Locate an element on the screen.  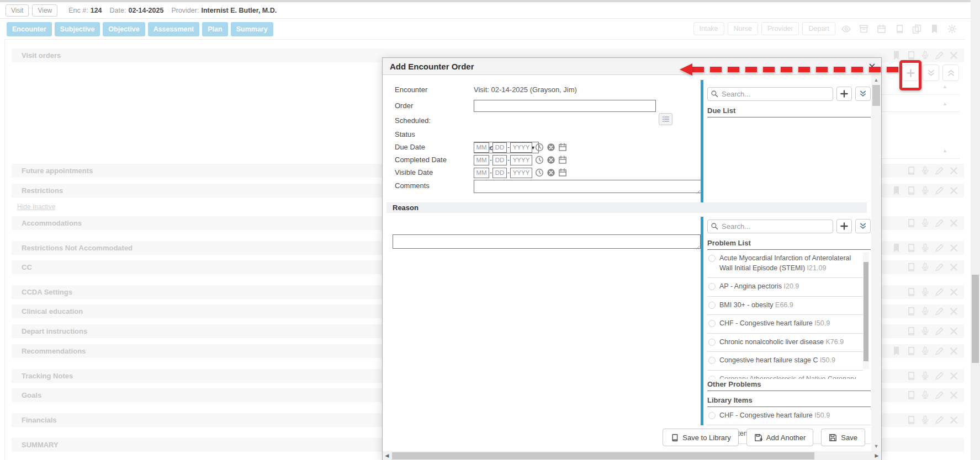
save-button: Save is located at coordinates (843, 437).